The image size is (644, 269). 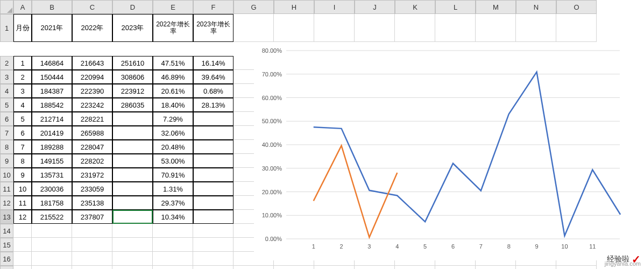 I want to click on cell-D6, so click(x=132, y=119).